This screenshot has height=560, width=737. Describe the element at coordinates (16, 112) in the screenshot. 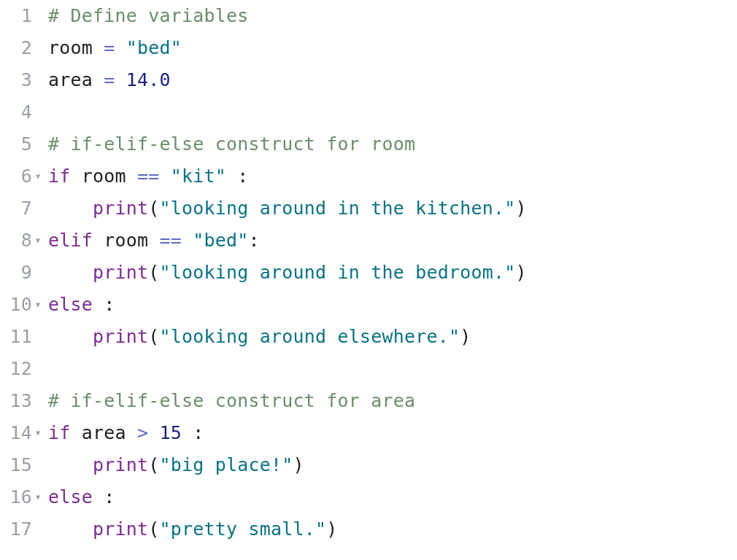

I see `line-number: 4` at that location.